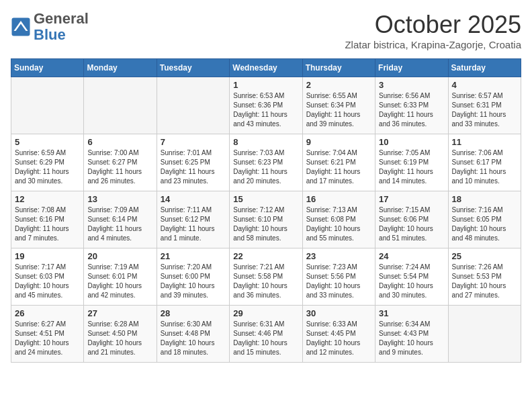 This screenshot has height=411, width=532. Describe the element at coordinates (193, 68) in the screenshot. I see `weekday-header-tuesday: Tuesday` at that location.